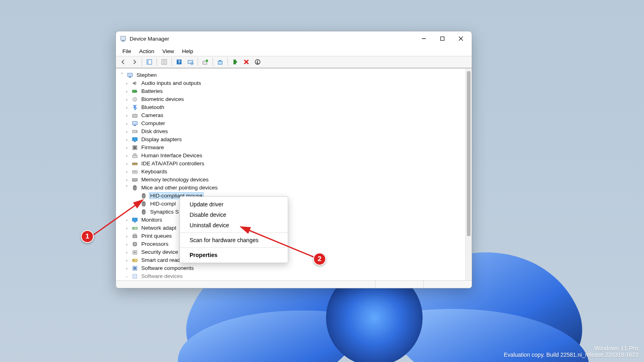 The height and width of the screenshot is (362, 644). What do you see at coordinates (149, 62) in the screenshot?
I see `show-hide-tree-button` at bounding box center [149, 62].